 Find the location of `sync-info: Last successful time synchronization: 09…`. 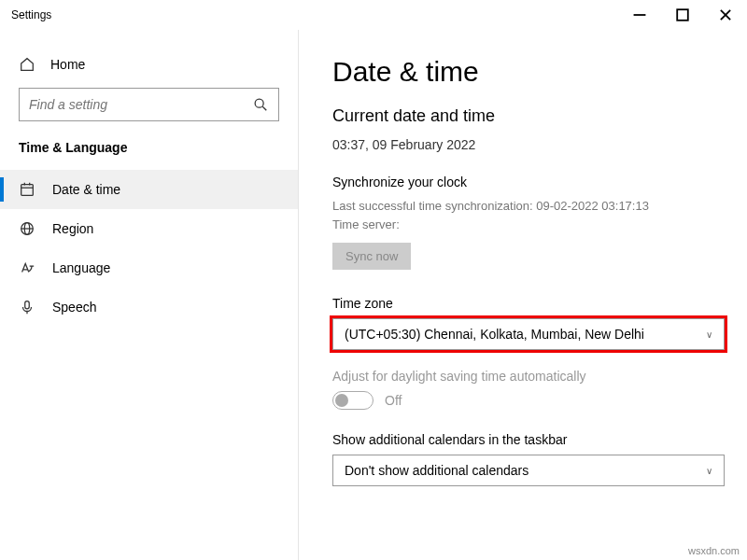

sync-info: Last successful time synchronization: 09… is located at coordinates (523, 215).